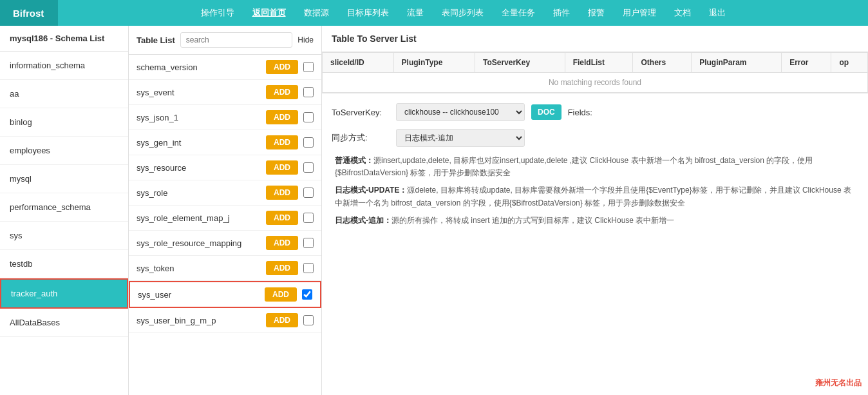 The width and height of the screenshot is (868, 395). I want to click on sidebar: mysql186 - Schema List information_schem…, so click(64, 210).